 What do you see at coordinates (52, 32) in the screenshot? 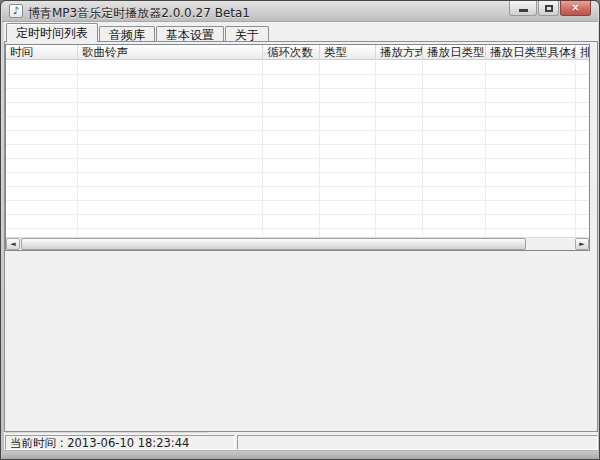
I see `tab-1: 定时时间列表` at bounding box center [52, 32].